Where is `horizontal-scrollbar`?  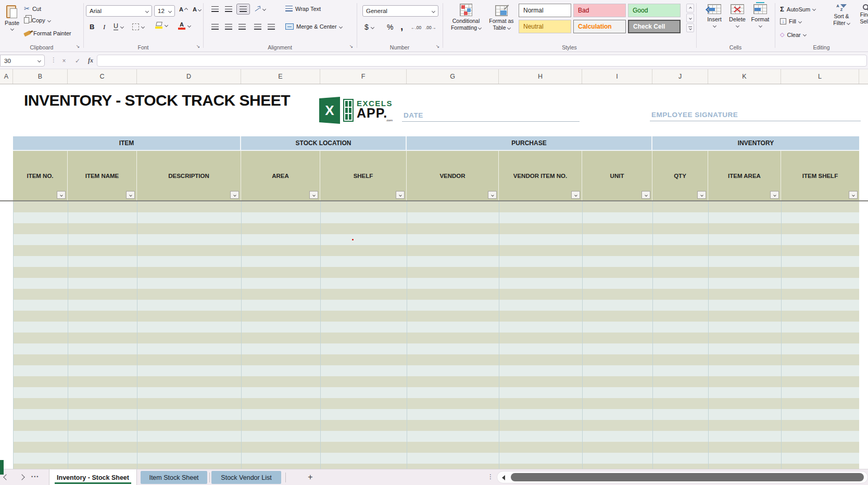
horizontal-scrollbar is located at coordinates (682, 477).